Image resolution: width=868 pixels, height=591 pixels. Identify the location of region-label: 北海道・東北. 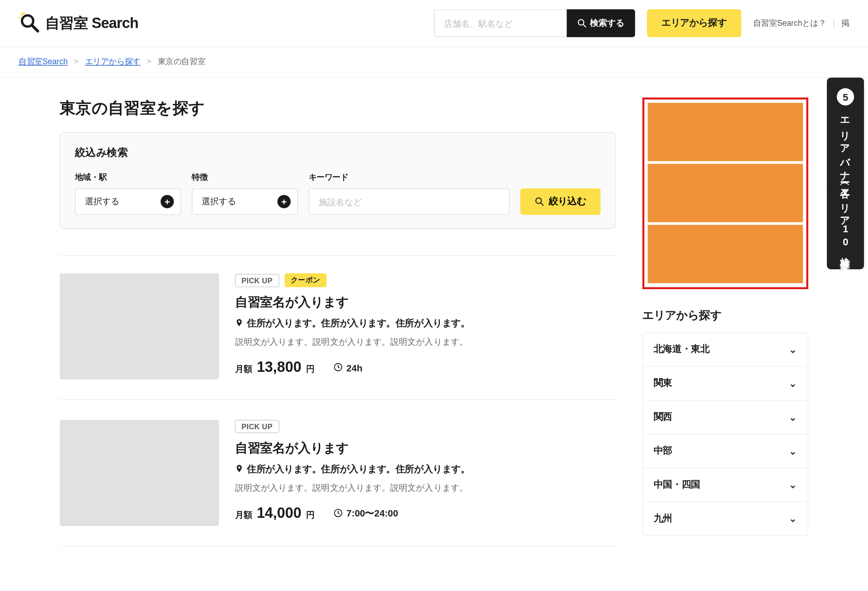
(682, 349).